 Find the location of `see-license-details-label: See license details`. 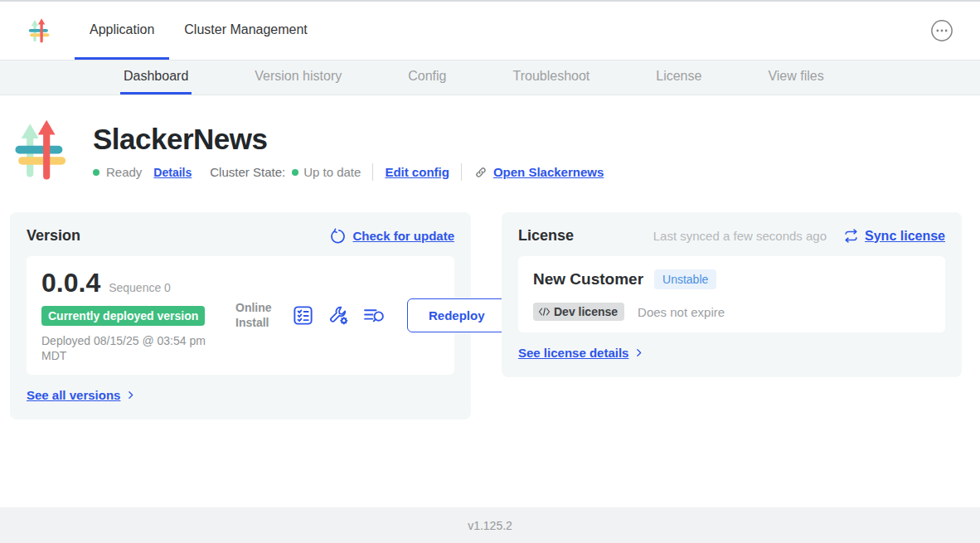

see-license-details-label: See license details is located at coordinates (574, 353).